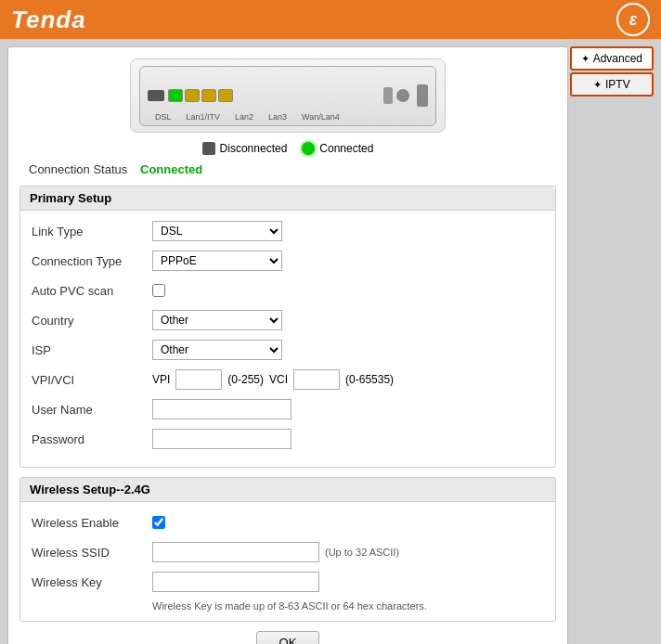  I want to click on disconnected-led, so click(209, 148).